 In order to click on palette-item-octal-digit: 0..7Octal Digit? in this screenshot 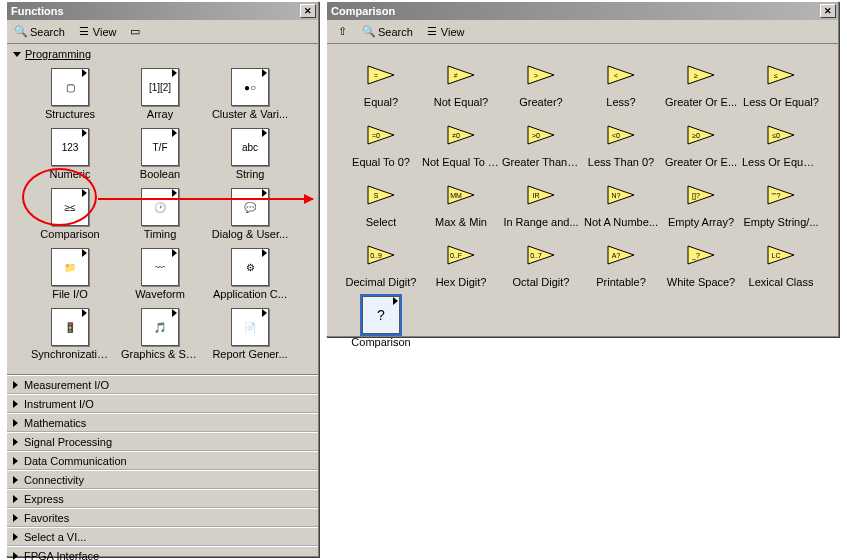, I will do `click(541, 264)`.